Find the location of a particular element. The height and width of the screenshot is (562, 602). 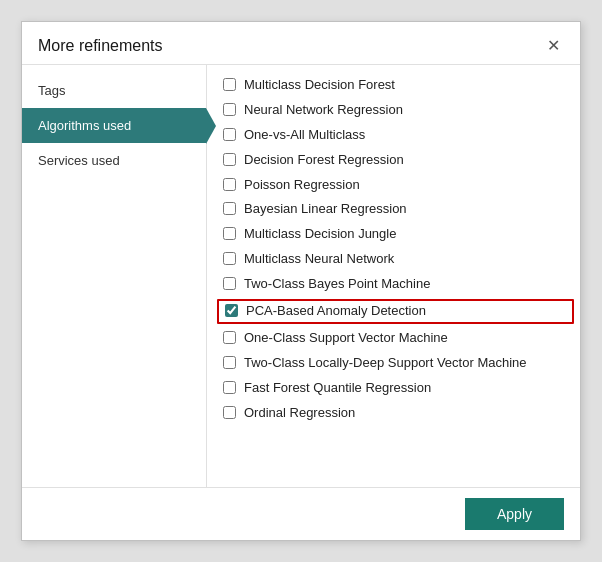

list-item: Two-Class Locally-Deep Support Vector Ma… is located at coordinates (396, 364).